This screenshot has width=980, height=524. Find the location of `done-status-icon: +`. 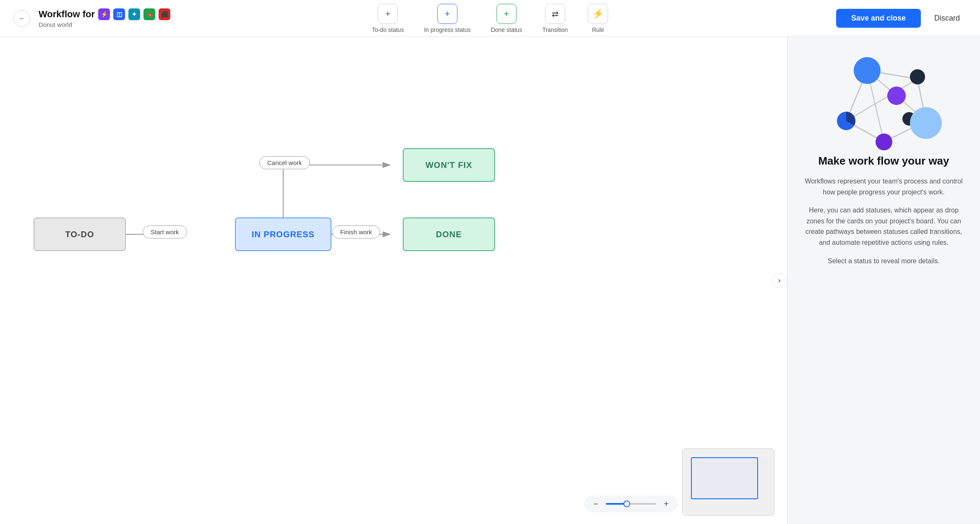

done-status-icon: + is located at coordinates (506, 14).